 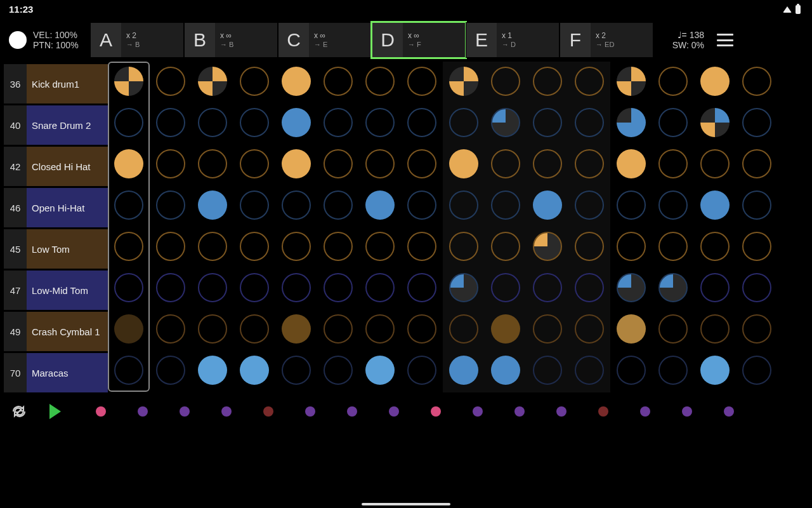 I want to click on pattern-e: E x 1 → D, so click(x=513, y=40).